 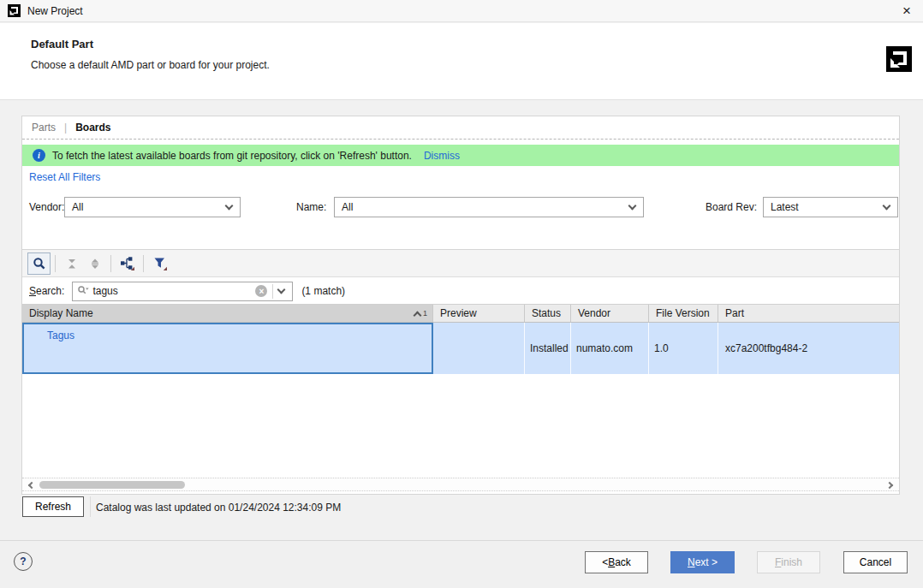 I want to click on window-title: New Project, so click(x=55, y=11).